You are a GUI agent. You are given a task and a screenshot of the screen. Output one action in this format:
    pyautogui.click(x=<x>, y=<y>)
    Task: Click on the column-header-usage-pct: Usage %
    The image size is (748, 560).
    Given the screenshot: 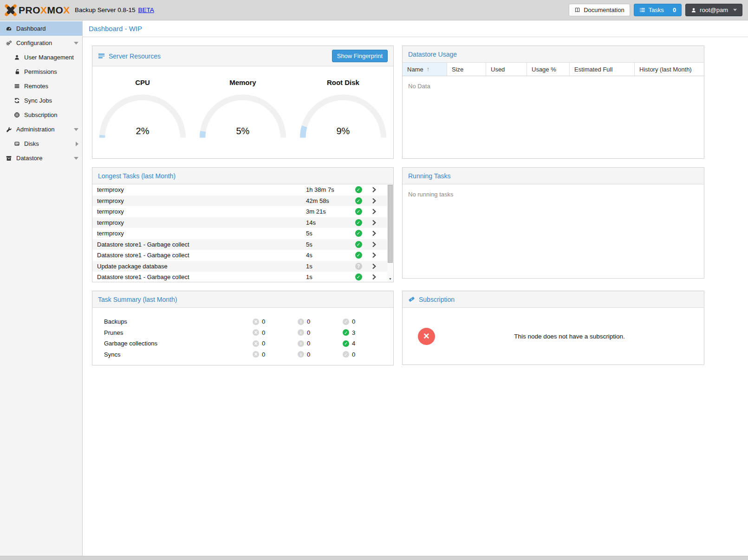 What is the action you would take?
    pyautogui.click(x=548, y=69)
    